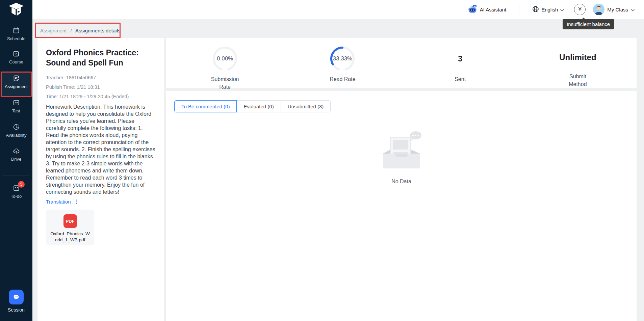  Describe the element at coordinates (16, 196) in the screenshot. I see `sidebar-label: To-do` at that location.